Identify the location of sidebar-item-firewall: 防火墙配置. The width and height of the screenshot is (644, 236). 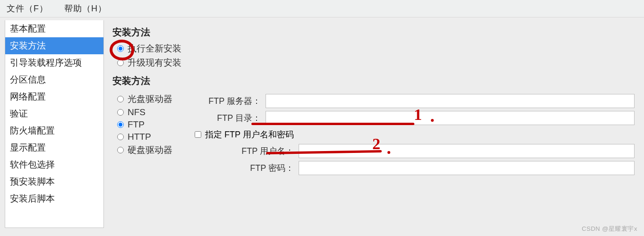
(54, 131).